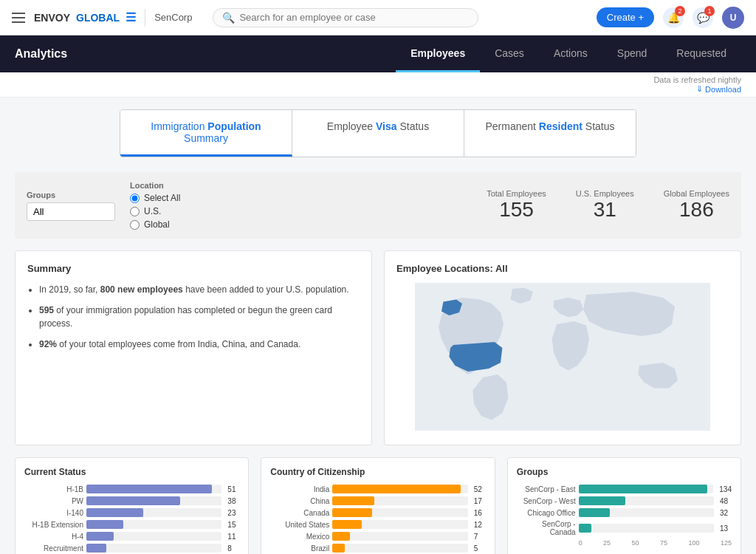 Image resolution: width=756 pixels, height=554 pixels. Describe the element at coordinates (517, 194) in the screenshot. I see `total-employees-label: Total Employees` at that location.